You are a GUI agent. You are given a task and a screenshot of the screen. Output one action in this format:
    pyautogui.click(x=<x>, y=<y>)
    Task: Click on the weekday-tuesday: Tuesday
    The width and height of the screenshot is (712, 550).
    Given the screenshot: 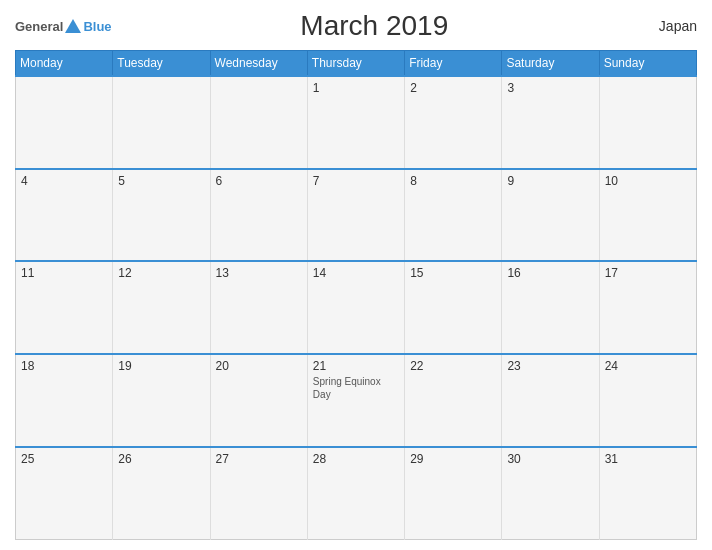 What is the action you would take?
    pyautogui.click(x=162, y=64)
    